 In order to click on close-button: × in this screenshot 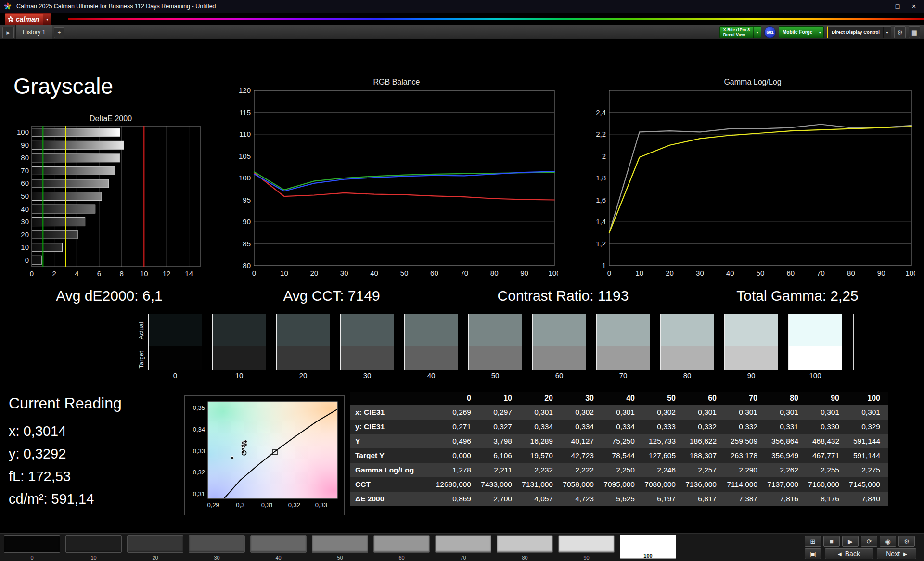, I will do `click(914, 6)`.